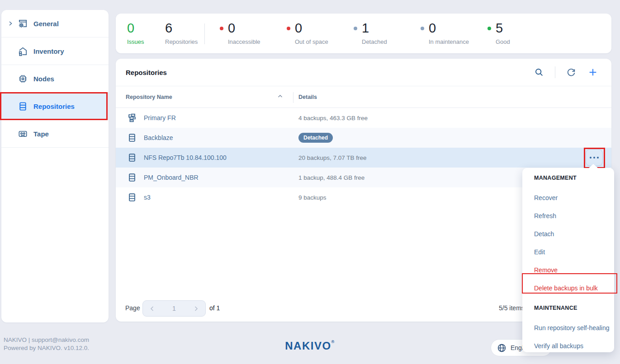 The height and width of the screenshot is (364, 620). Describe the element at coordinates (152, 309) in the screenshot. I see `previous-page-icon` at that location.